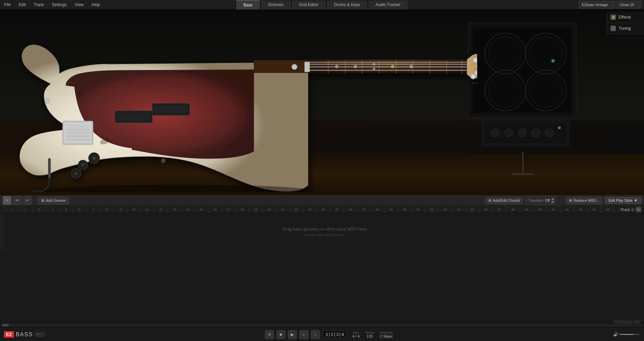  Describe the element at coordinates (613, 28) in the screenshot. I see `tuning-icon: ♩` at that location.